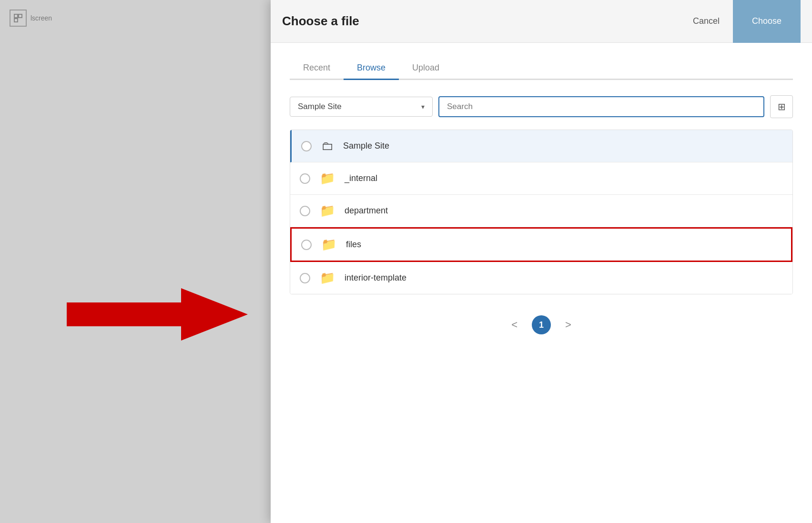 The height and width of the screenshot is (523, 812). I want to click on radio-files, so click(306, 245).